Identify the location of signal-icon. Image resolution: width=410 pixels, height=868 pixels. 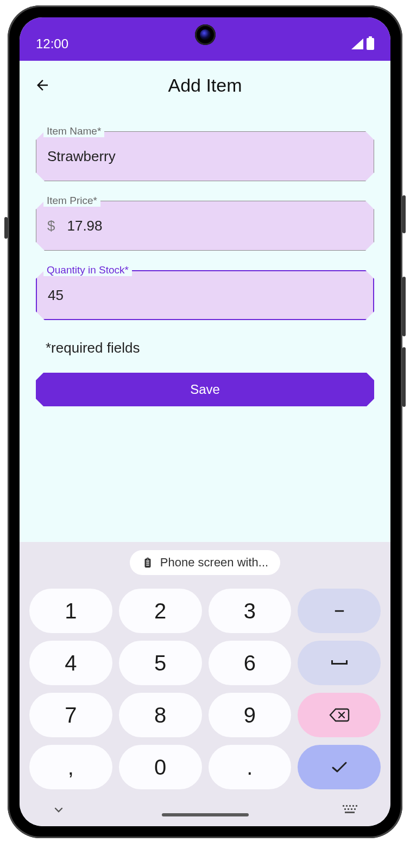
(357, 44).